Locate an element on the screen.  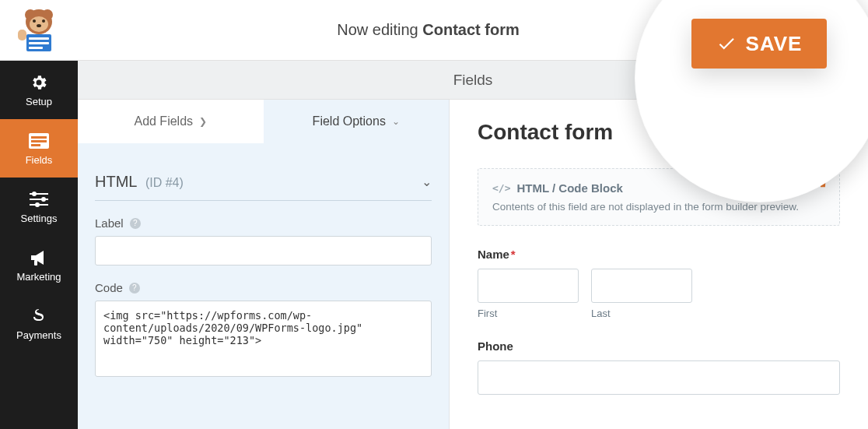
sidenav-item-label: Settings is located at coordinates (39, 218).